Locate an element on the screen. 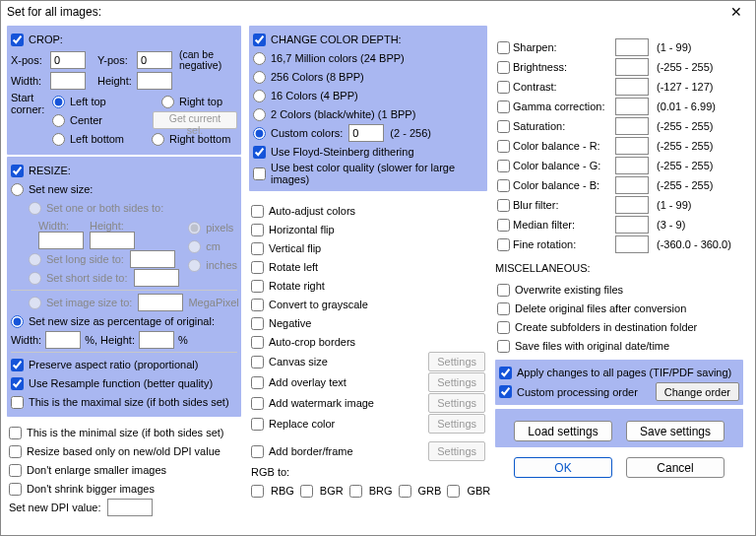 This screenshot has height=536, width=756. dpi-input is located at coordinates (130, 507).